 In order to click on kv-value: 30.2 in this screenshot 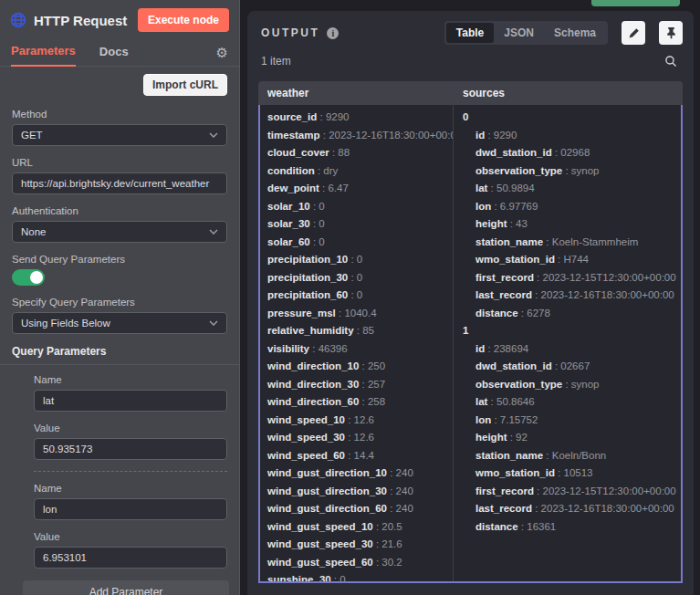, I will do `click(392, 562)`.